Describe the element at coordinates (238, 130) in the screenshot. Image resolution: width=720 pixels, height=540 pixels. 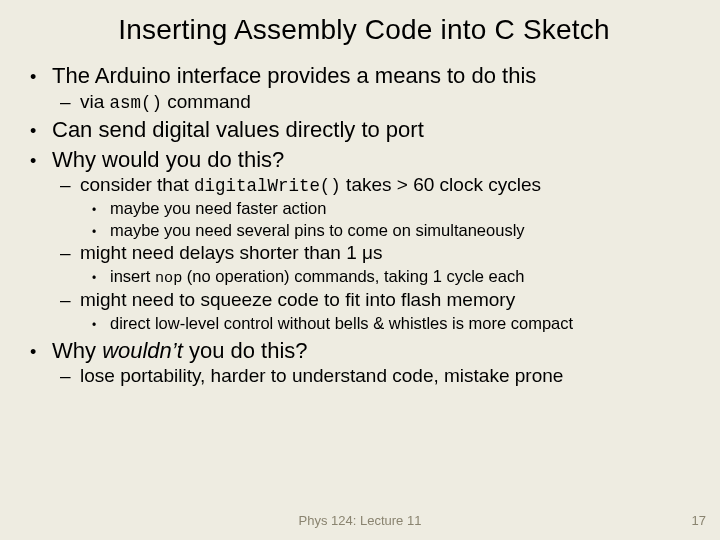
I see `bullet-text: Can send digital values directly to port` at that location.